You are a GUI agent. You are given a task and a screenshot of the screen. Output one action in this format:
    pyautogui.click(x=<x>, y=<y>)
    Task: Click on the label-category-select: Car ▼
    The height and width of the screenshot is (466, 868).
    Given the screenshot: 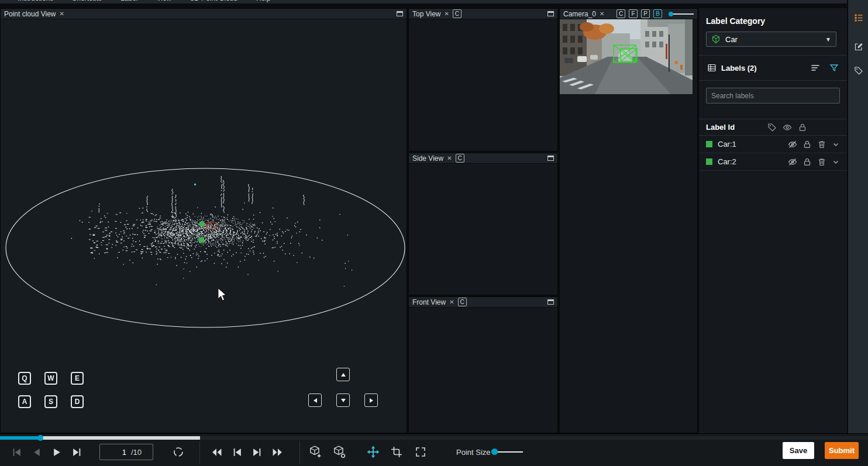 What is the action you would take?
    pyautogui.click(x=771, y=39)
    